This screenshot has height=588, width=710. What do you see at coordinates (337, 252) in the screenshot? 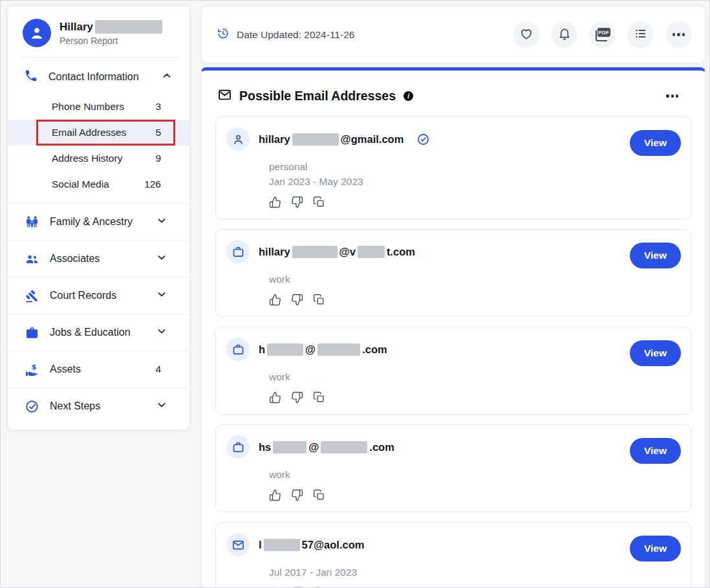
I see `email-address: hillary@vt.com` at bounding box center [337, 252].